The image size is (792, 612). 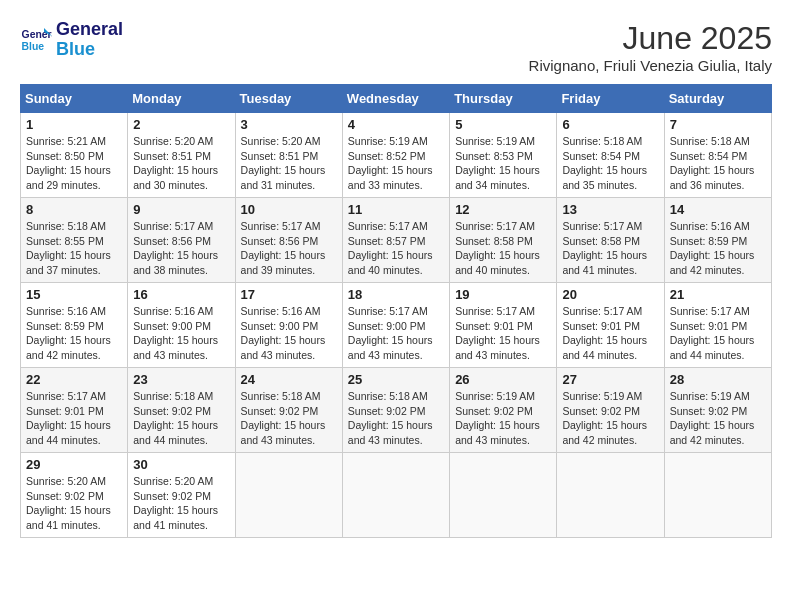 What do you see at coordinates (718, 210) in the screenshot?
I see `day-number: 14` at bounding box center [718, 210].